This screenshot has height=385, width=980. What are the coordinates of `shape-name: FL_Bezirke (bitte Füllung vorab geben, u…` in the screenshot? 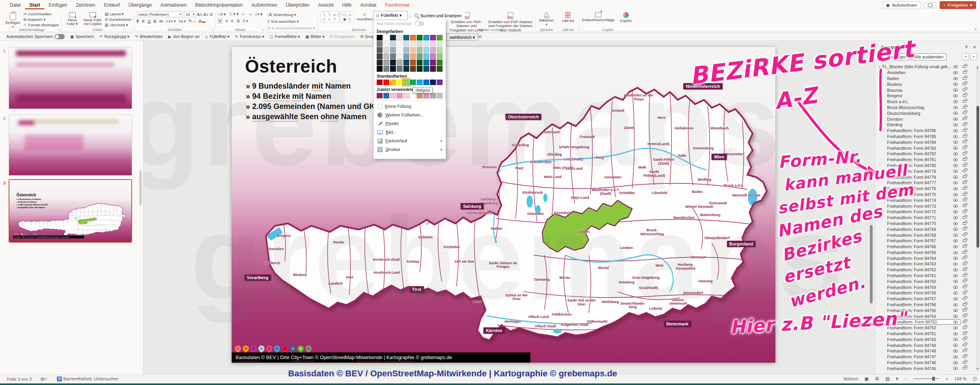 It's located at (918, 67).